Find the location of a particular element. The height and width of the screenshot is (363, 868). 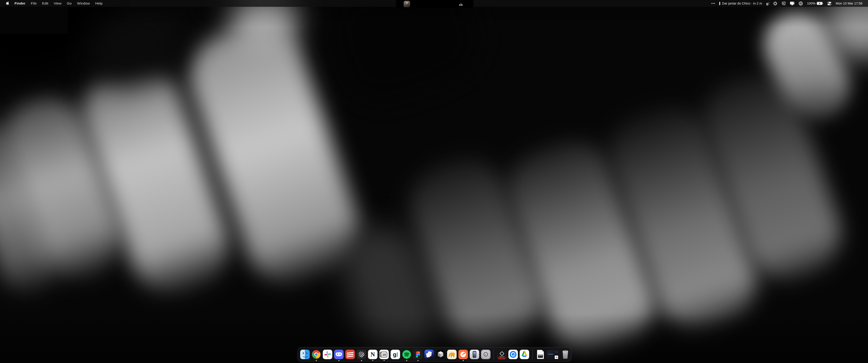

figma-icon is located at coordinates (417, 353).